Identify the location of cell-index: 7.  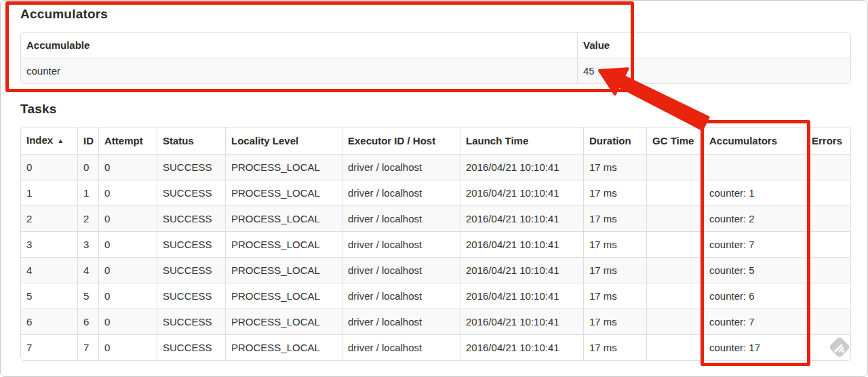
(49, 347).